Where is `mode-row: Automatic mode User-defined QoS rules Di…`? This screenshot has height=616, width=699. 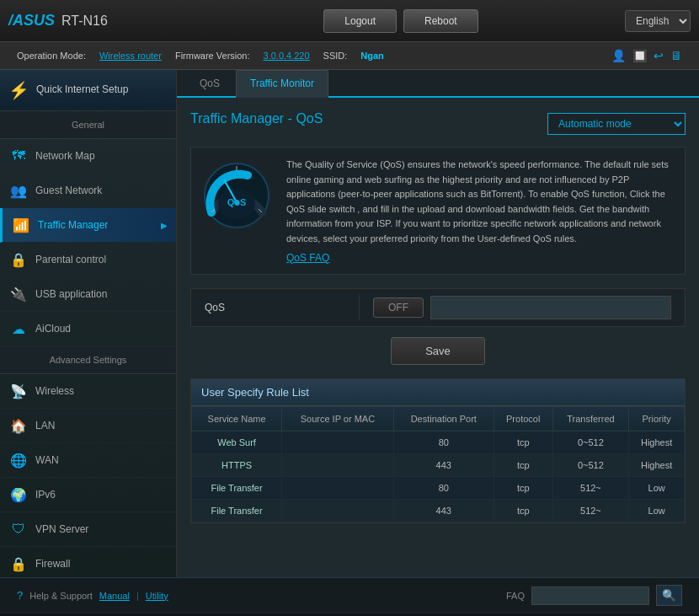
mode-row: Automatic mode User-defined QoS rules Di… is located at coordinates (616, 124).